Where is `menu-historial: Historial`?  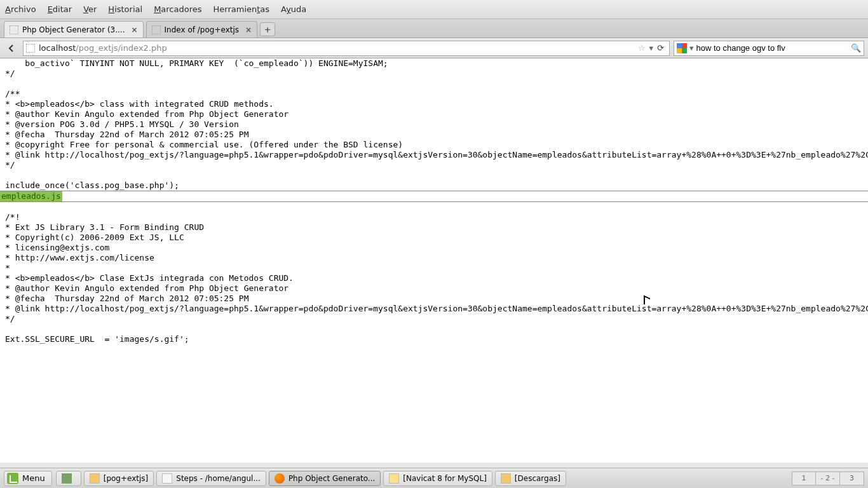
menu-historial: Historial is located at coordinates (125, 9).